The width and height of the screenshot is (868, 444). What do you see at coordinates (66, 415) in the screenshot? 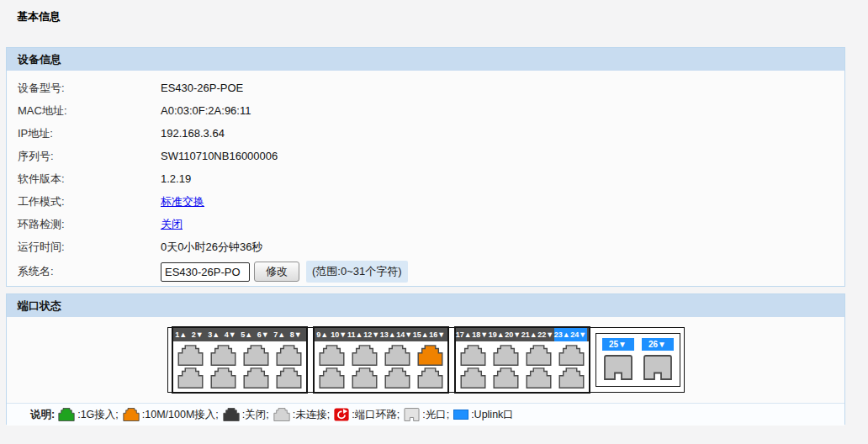
I see `port-1g-icon` at bounding box center [66, 415].